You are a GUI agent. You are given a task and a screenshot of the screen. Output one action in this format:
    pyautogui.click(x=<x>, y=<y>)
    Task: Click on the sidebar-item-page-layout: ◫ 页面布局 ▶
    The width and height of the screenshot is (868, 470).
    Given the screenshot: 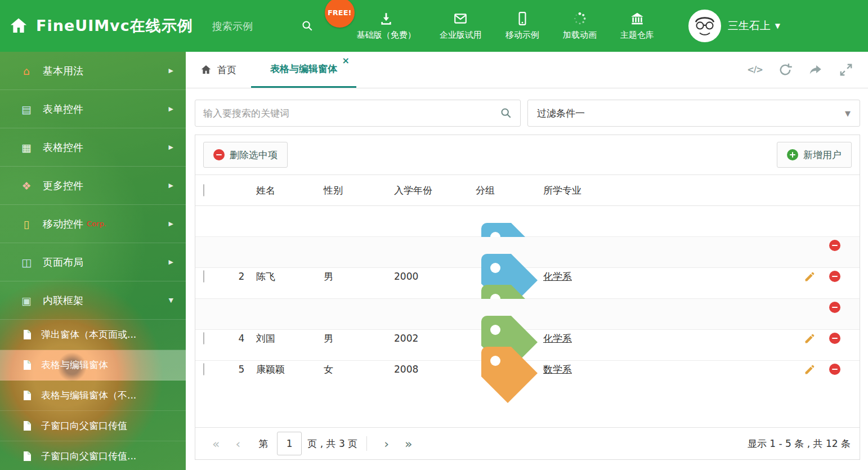 What is the action you would take?
    pyautogui.click(x=93, y=262)
    